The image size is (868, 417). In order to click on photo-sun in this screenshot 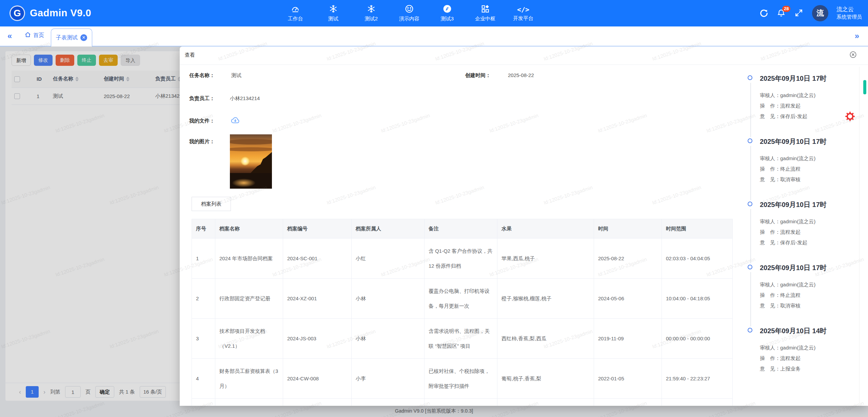, I will do `click(245, 161)`.